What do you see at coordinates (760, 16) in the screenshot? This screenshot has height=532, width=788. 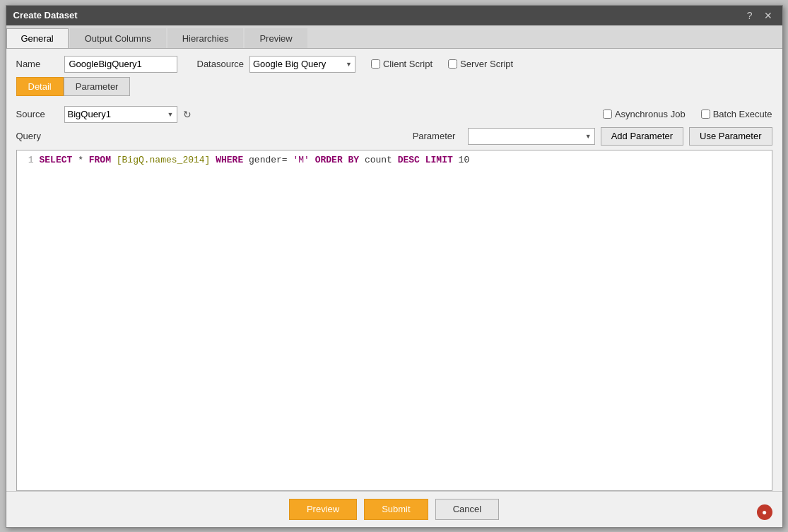 I see `title-bar-actions: ? ✕` at bounding box center [760, 16].